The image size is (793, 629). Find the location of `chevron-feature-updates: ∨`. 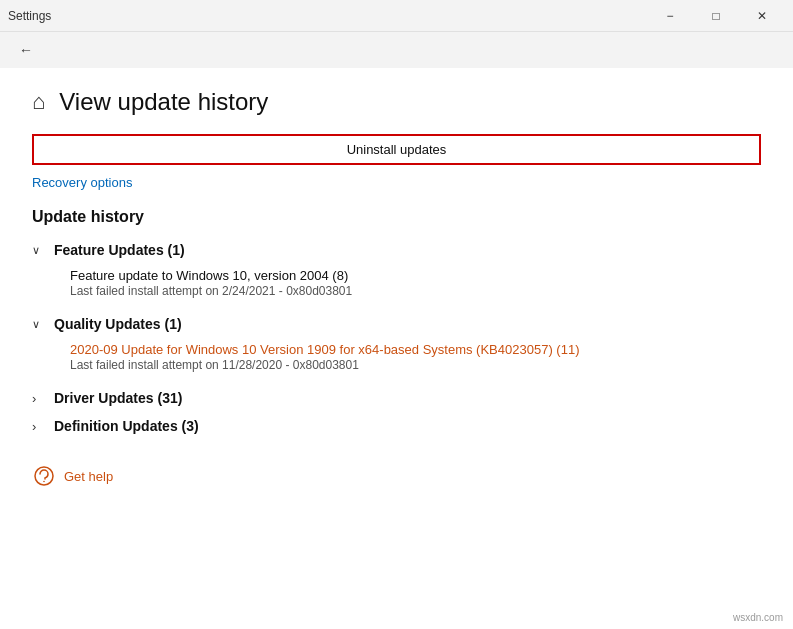

chevron-feature-updates: ∨ is located at coordinates (40, 250).